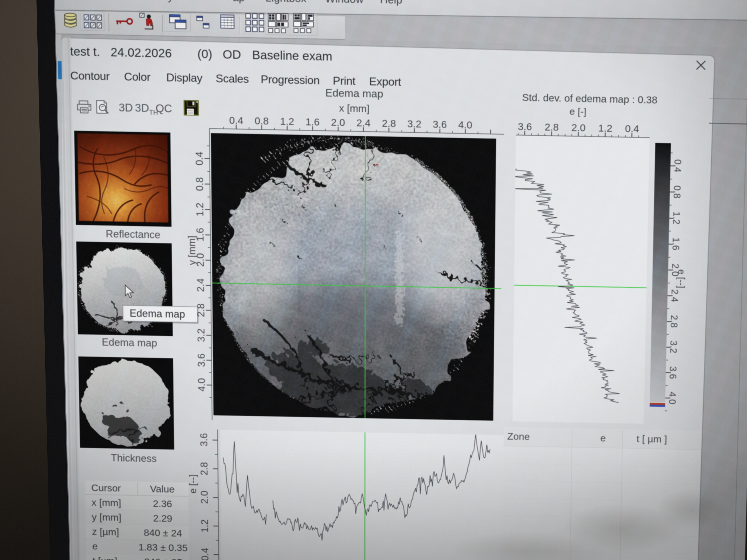  I want to click on mouse-cursor-icon, so click(130, 292).